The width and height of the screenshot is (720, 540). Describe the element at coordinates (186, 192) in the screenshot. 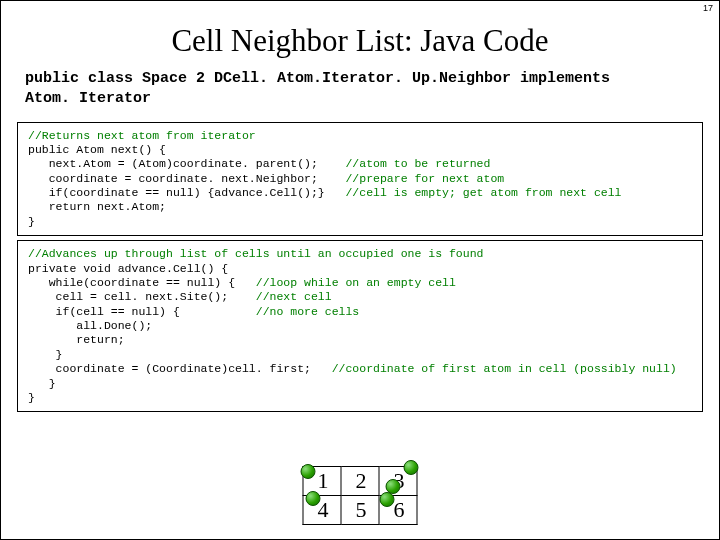

I see `code-line: if(coordinate == null) {advance.Cell();}` at that location.